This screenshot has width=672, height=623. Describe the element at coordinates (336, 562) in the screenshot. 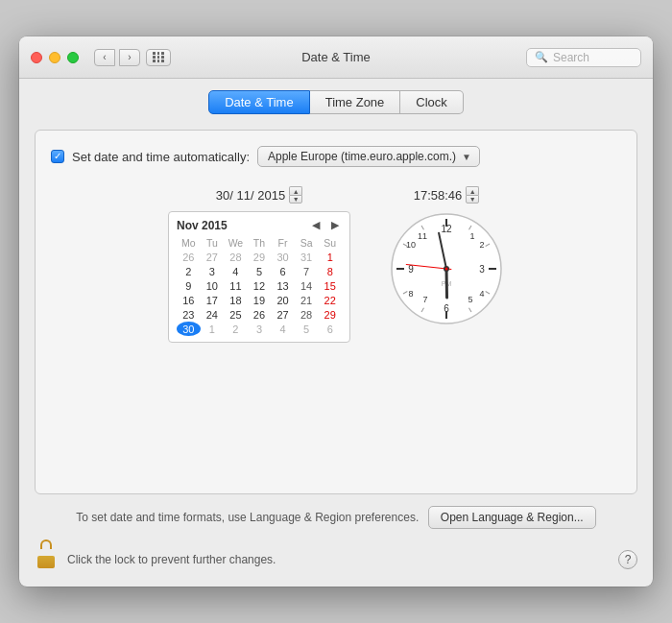

I see `footer: Click the lock to prevent further change…` at that location.